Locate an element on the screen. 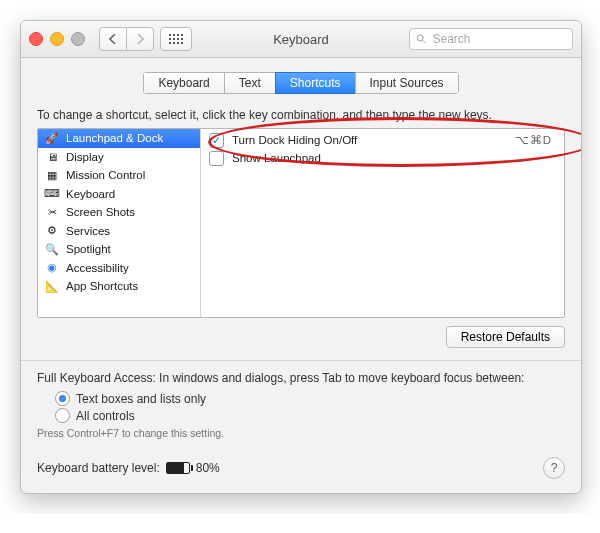 The width and height of the screenshot is (600, 533). services-icon: ⚙ is located at coordinates (52, 231).